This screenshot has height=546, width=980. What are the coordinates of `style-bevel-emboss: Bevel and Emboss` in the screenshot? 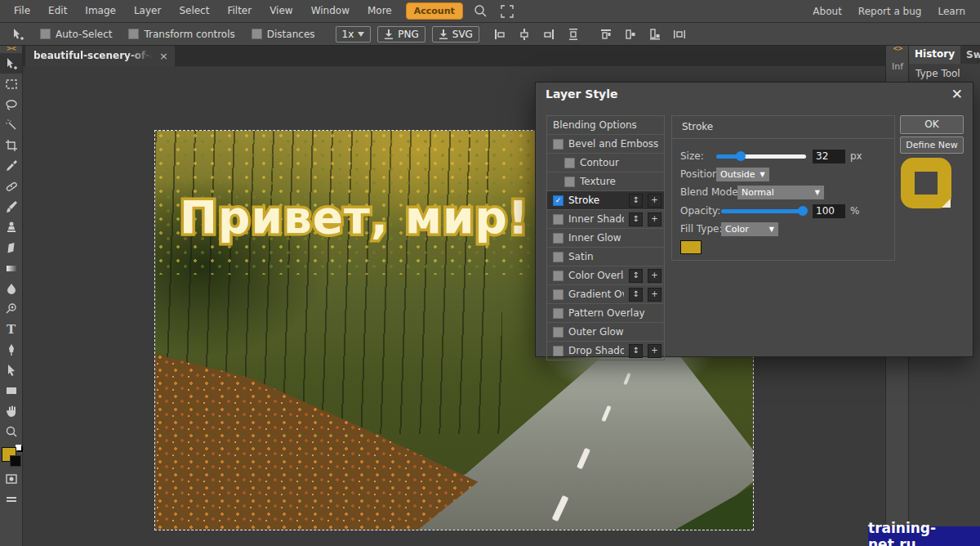 It's located at (606, 144).